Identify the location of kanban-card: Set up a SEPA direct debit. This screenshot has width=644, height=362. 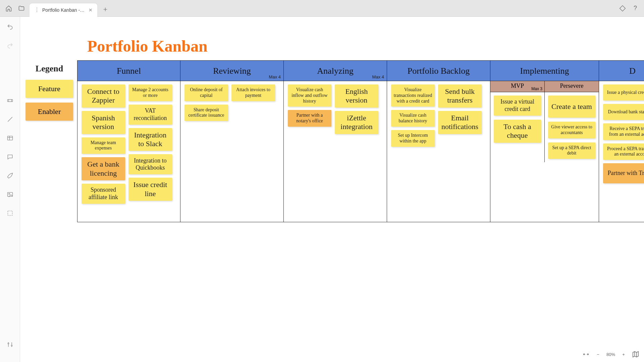
(572, 151).